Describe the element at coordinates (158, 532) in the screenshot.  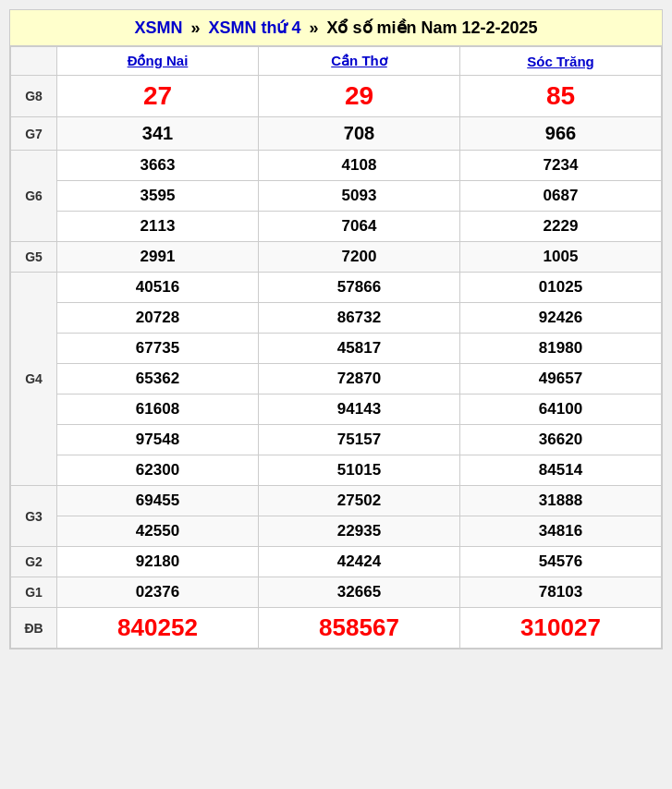
I see `cell-g3-1-0: 42550` at that location.